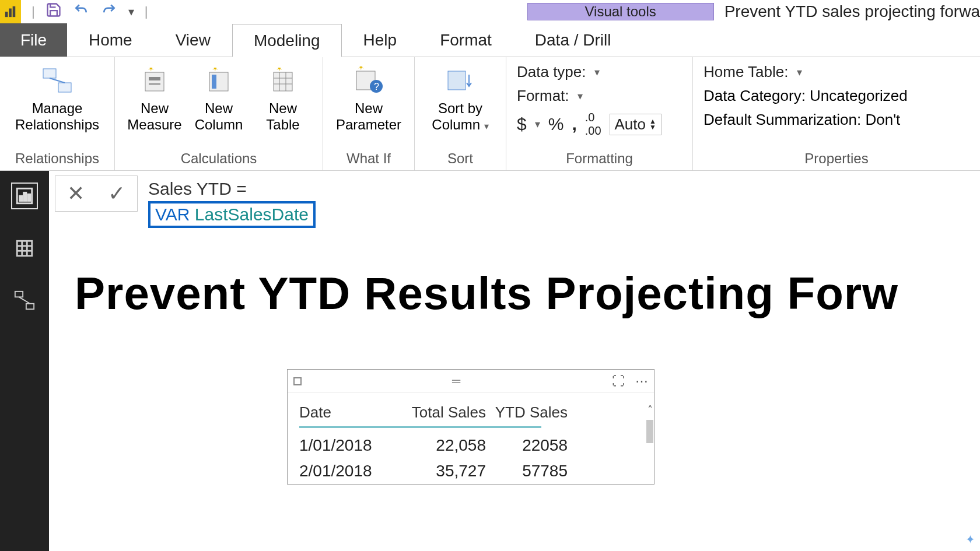 Image resolution: width=980 pixels, height=551 pixels. Describe the element at coordinates (847, 12) in the screenshot. I see `window-title: Prevent YTD sales projecting forwa` at that location.